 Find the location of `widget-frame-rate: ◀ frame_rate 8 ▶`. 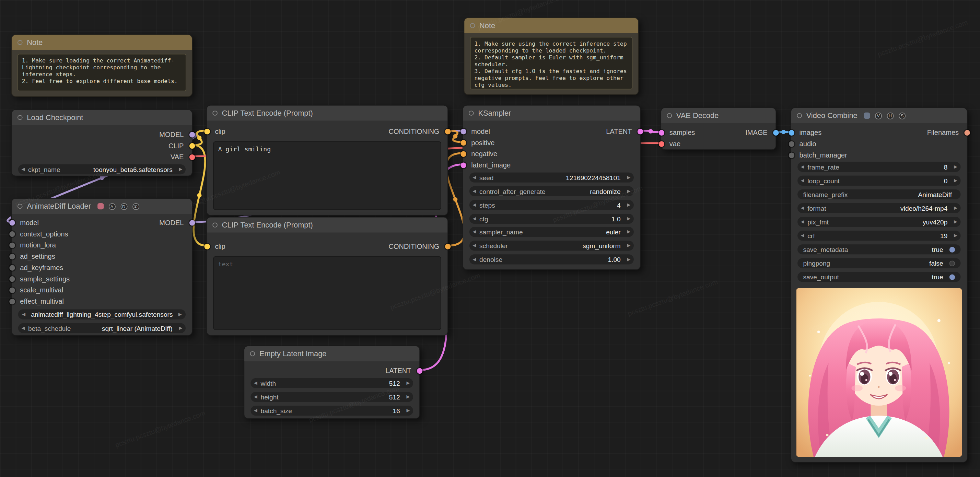

widget-frame-rate: ◀ frame_rate 8 ▶ is located at coordinates (879, 167).